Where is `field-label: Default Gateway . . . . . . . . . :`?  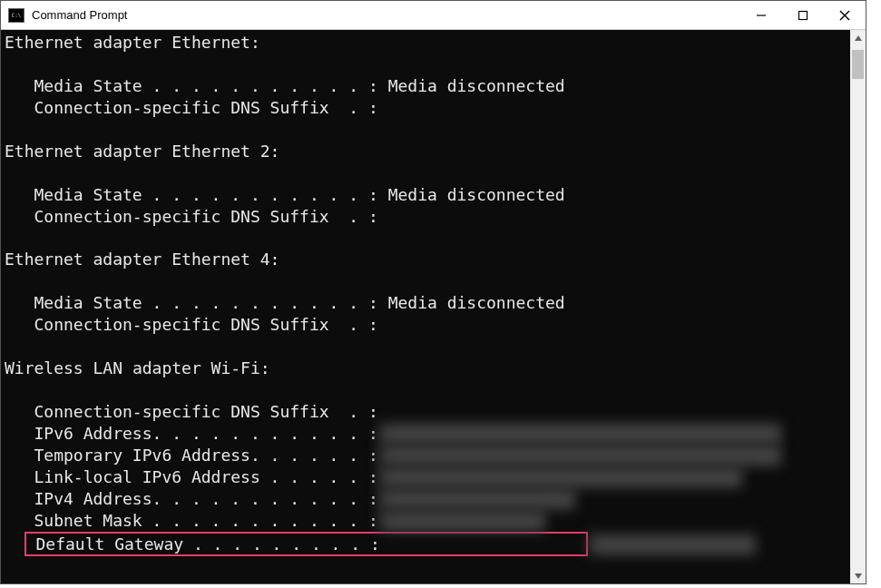 field-label: Default Gateway . . . . . . . . . : is located at coordinates (209, 544).